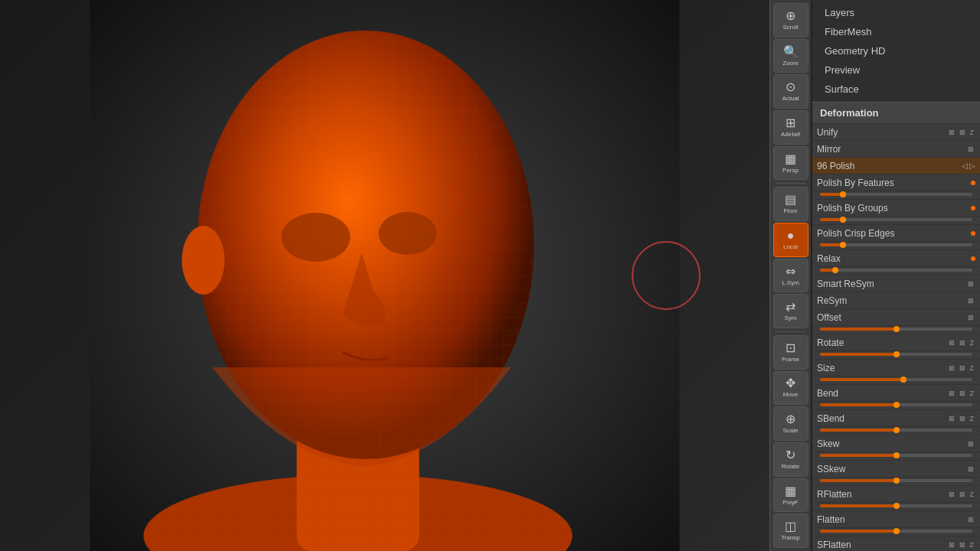  I want to click on slider-track-size, so click(896, 380).